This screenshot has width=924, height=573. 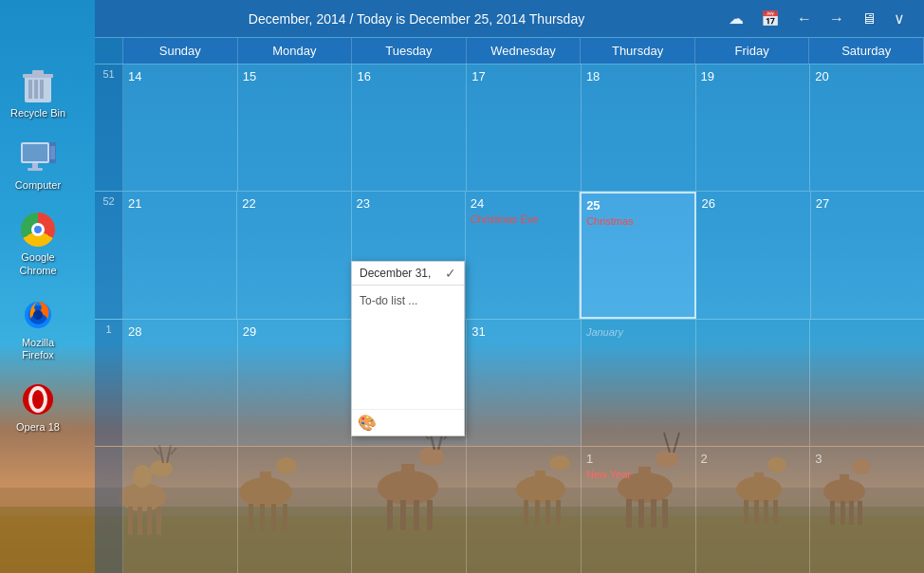 What do you see at coordinates (524, 51) in the screenshot?
I see `days-of-week-header: Sunday Monday Tuesday Wednesday Thursday…` at bounding box center [524, 51].